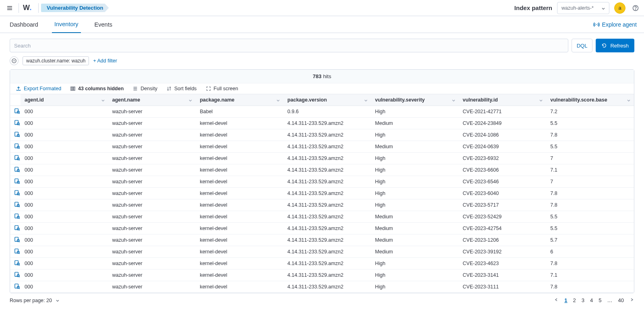  I want to click on breadcrumb: Vulnerability Detection, so click(75, 8).